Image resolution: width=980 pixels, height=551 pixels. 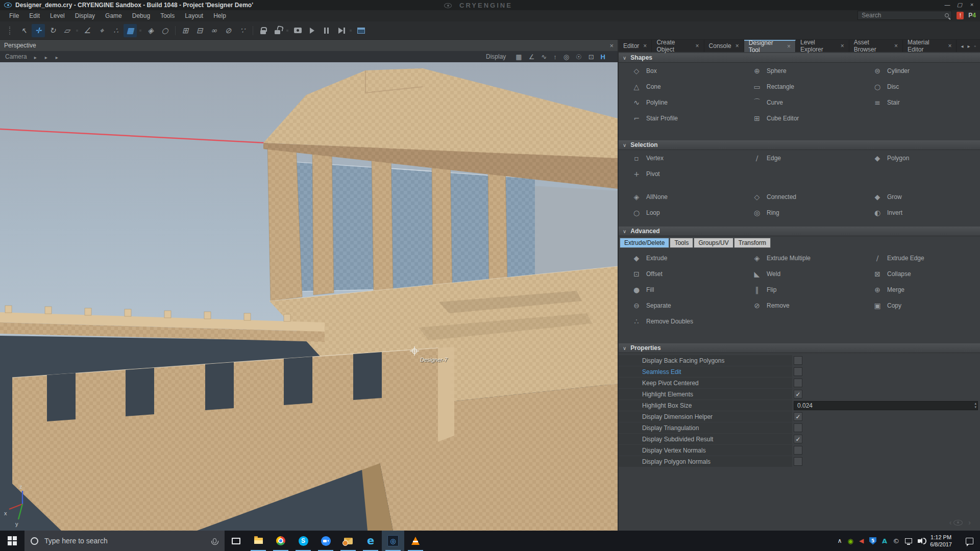 I want to click on tray-volume-icon, so click(x=919, y=541).